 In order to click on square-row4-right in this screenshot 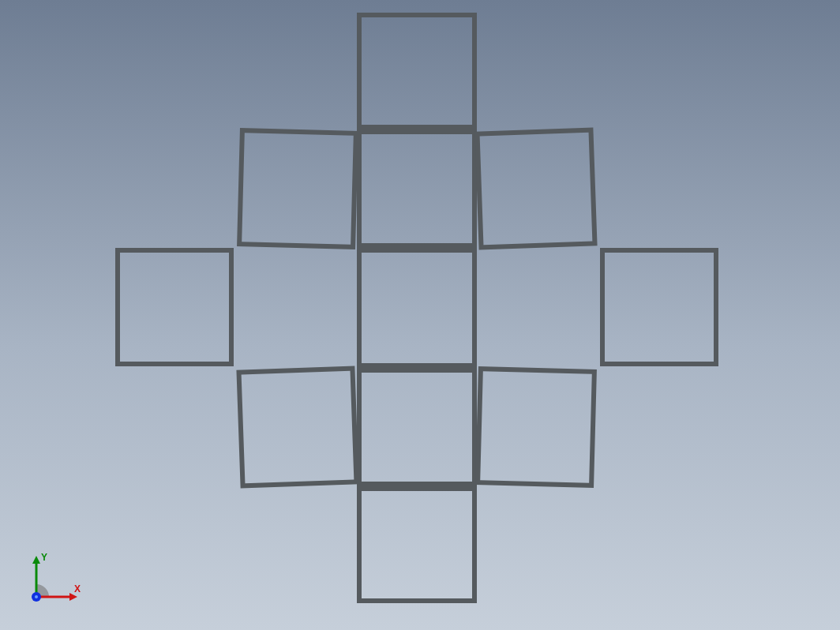, I will do `click(536, 427)`.